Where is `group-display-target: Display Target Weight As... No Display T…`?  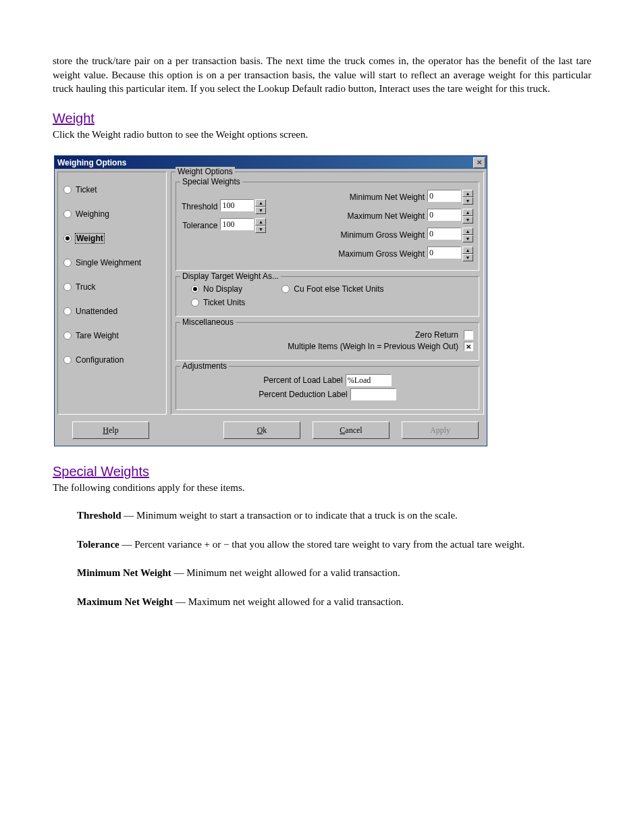
group-display-target: Display Target Weight As... No Display T… is located at coordinates (327, 296).